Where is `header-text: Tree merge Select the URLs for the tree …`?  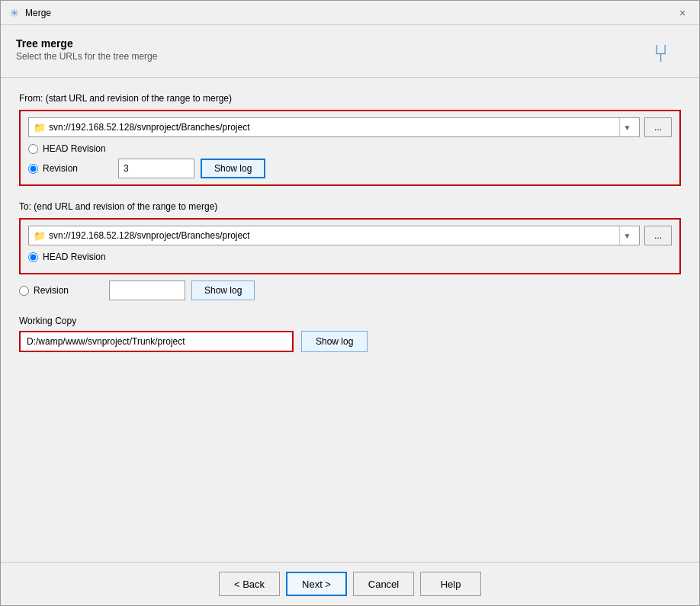
header-text: Tree merge Select the URLs for the tree … is located at coordinates (87, 50).